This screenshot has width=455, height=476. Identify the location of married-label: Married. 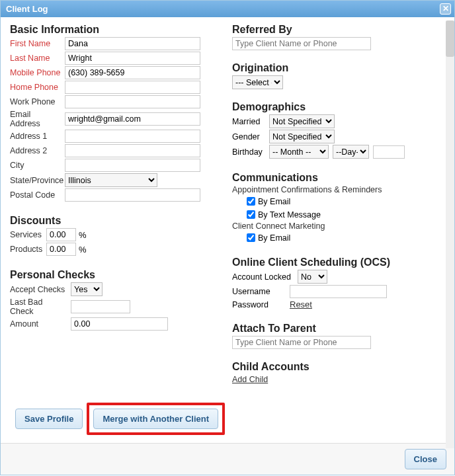
(251, 122).